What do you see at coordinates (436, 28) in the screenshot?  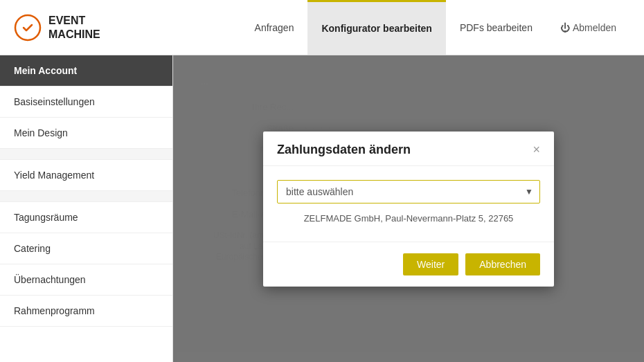 I see `main-nav: Anfragen Konfigurator bearbeiten PDFs be…` at bounding box center [436, 28].